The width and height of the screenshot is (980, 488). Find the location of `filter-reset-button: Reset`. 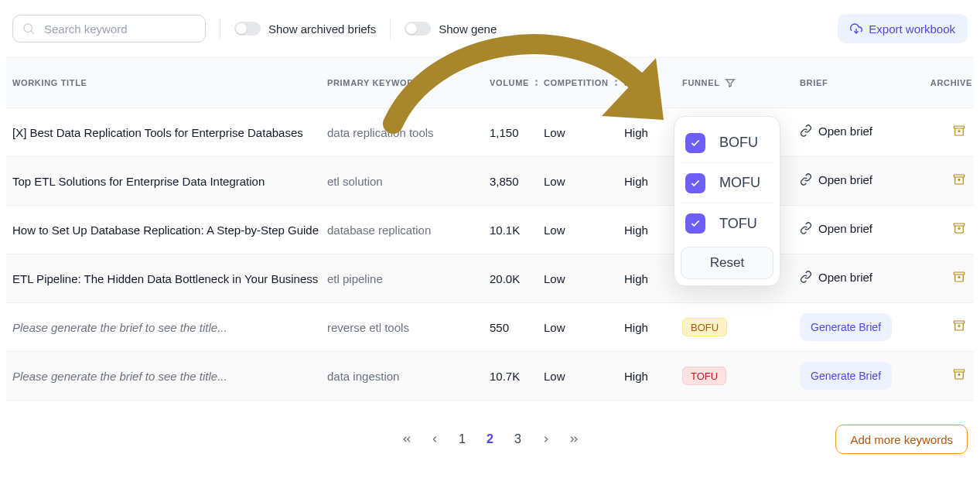

filter-reset-button: Reset is located at coordinates (727, 263).